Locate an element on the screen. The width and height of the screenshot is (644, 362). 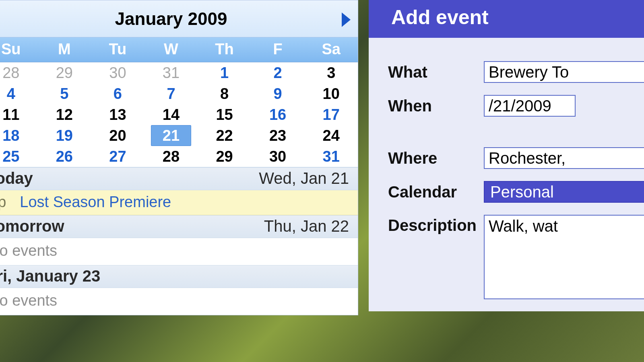
input-when is located at coordinates (530, 106).